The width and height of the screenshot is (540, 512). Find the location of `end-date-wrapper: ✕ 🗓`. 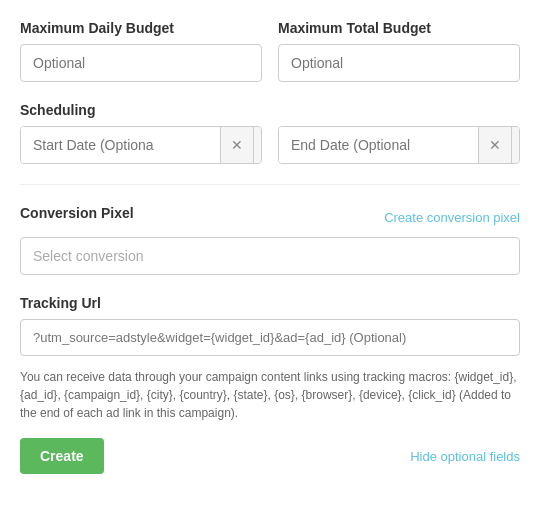

end-date-wrapper: ✕ 🗓 is located at coordinates (399, 145).